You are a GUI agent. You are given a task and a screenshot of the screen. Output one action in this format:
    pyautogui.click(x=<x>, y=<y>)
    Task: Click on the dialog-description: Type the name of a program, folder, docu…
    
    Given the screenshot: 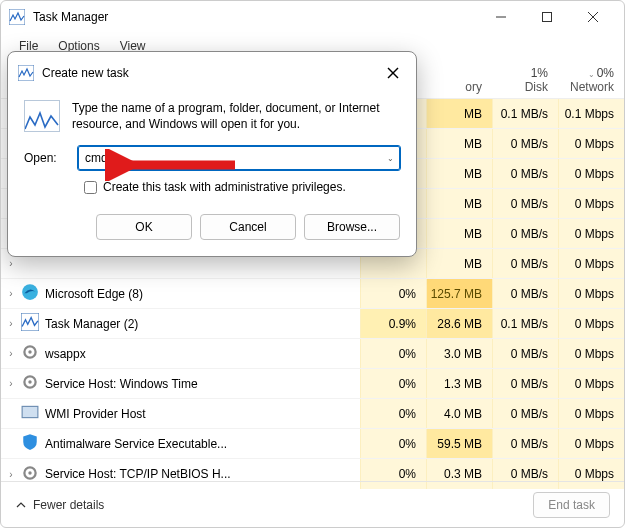 What is the action you would take?
    pyautogui.click(x=236, y=116)
    